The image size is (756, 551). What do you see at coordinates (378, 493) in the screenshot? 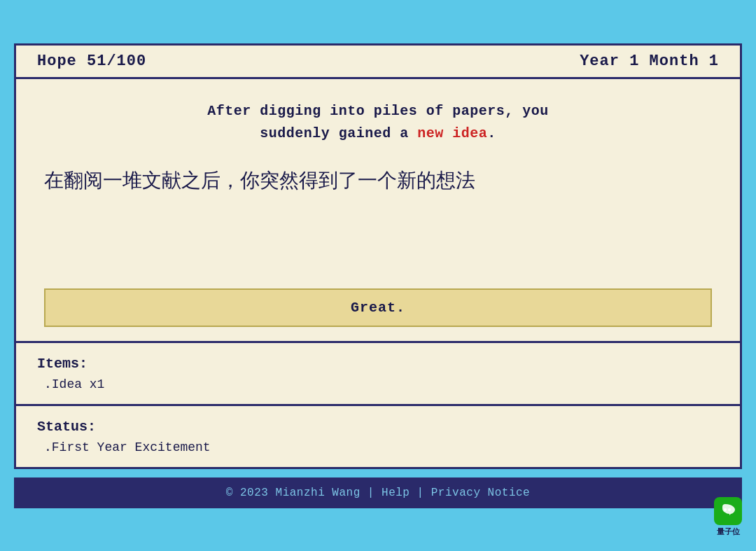
I see `footer-bar: © 2023 Mianzhi Wang | Help | Privacy Not…` at bounding box center [378, 493].